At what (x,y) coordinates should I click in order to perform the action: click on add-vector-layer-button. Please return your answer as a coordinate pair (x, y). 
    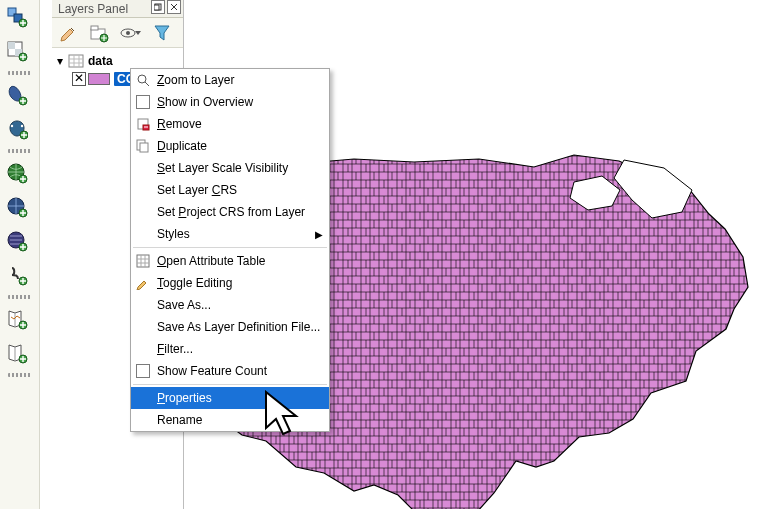
    Looking at the image, I should click on (17, 17).